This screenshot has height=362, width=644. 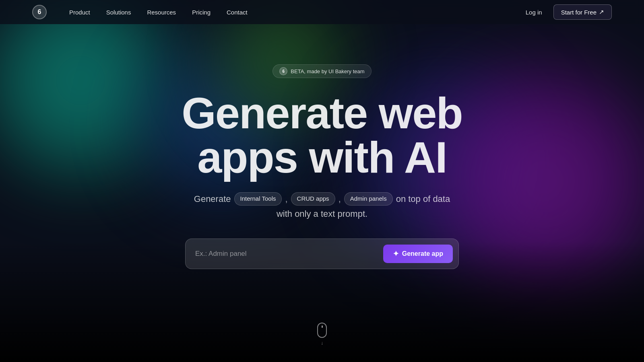 What do you see at coordinates (369, 199) in the screenshot?
I see `tag-admin-panels: Admin panels` at bounding box center [369, 199].